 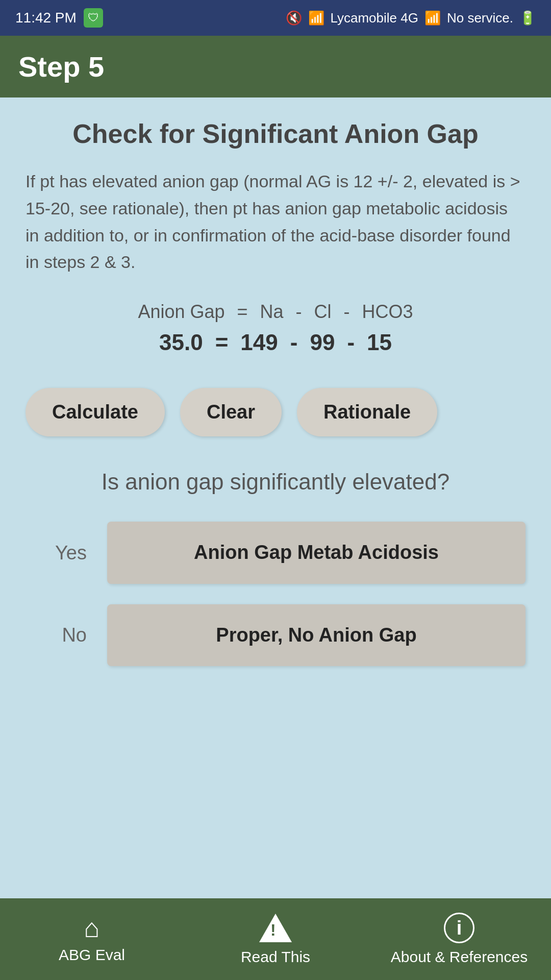 I want to click on page-header: Step 5, so click(x=276, y=66).